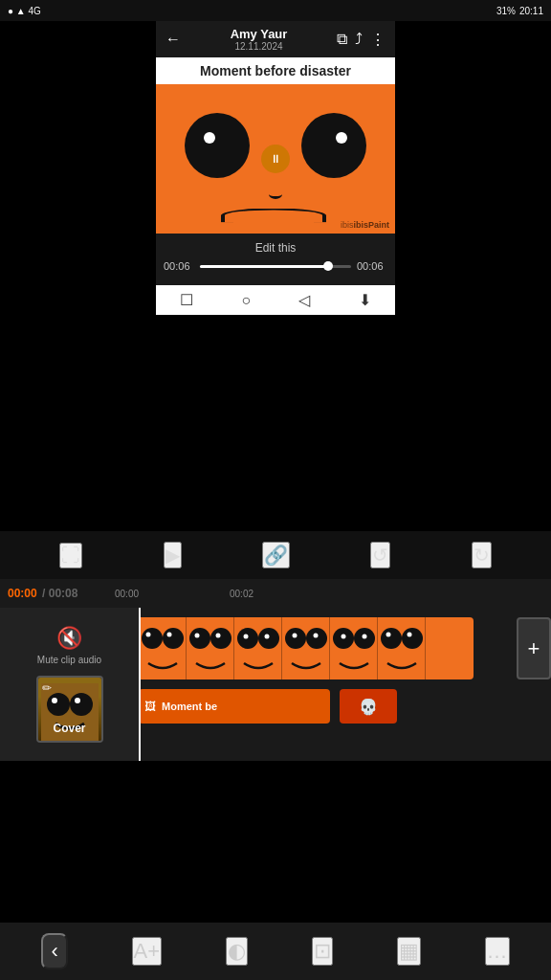 This screenshot has width=551, height=980. Describe the element at coordinates (147, 951) in the screenshot. I see `bottom-text-button: A+` at that location.